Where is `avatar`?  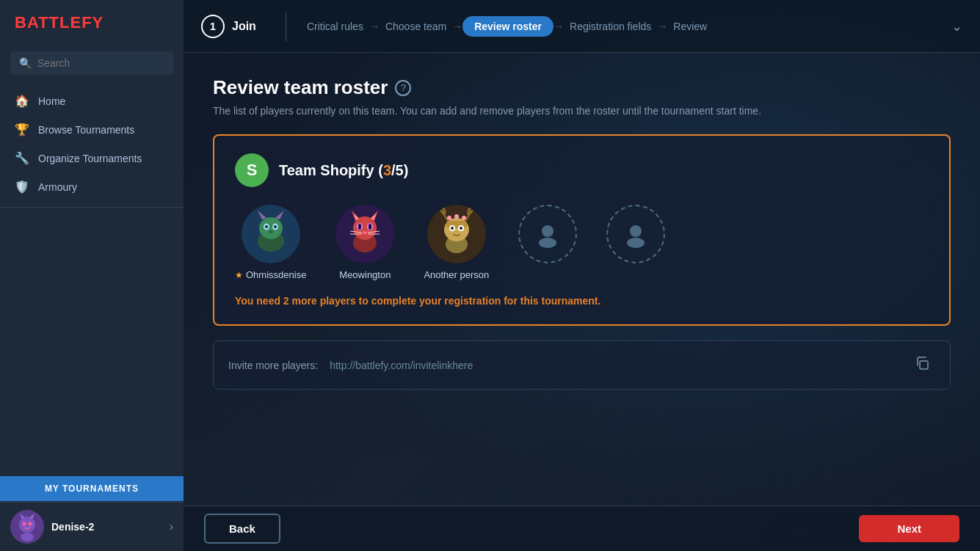
avatar is located at coordinates (27, 527).